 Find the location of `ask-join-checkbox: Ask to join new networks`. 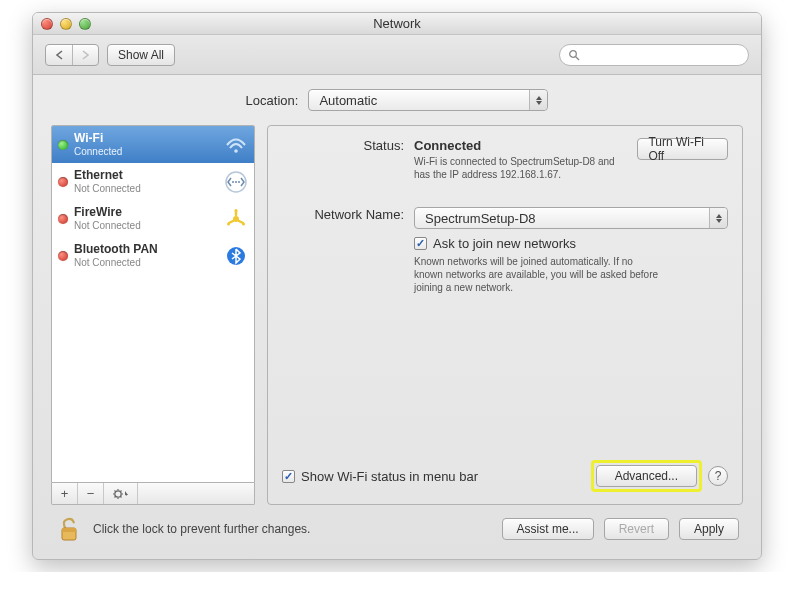

ask-join-checkbox: Ask to join new networks is located at coordinates (495, 244).